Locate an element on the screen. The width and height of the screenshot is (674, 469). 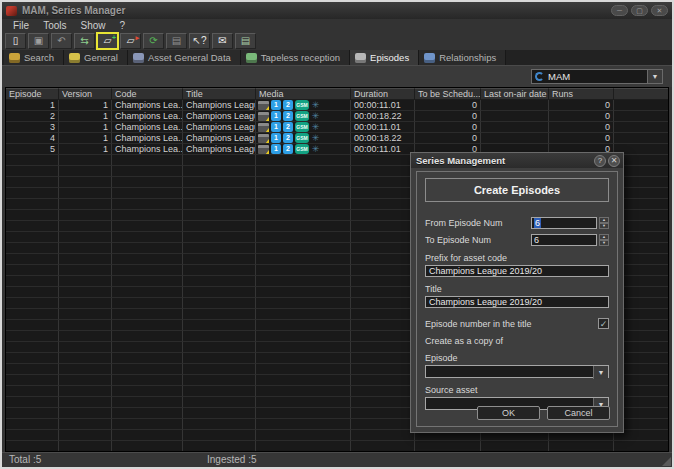
help-icon: ? is located at coordinates (600, 161).